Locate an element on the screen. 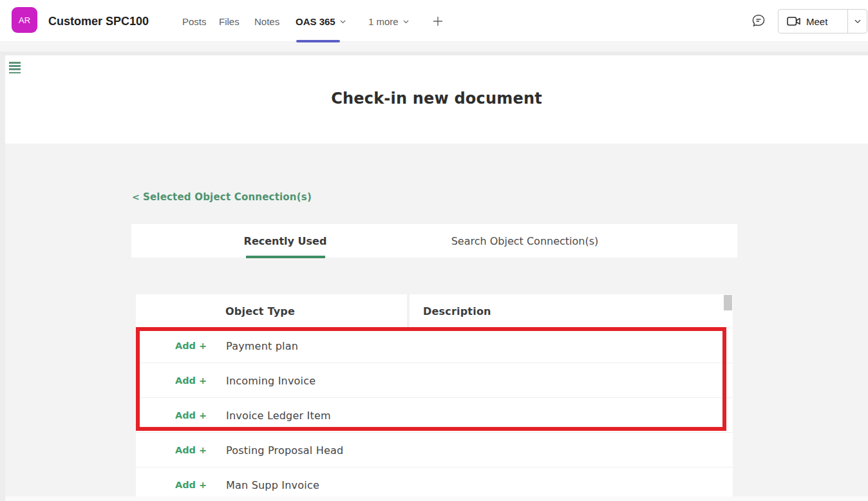  table-row: Add + Invoice Ledger Item is located at coordinates (434, 415).